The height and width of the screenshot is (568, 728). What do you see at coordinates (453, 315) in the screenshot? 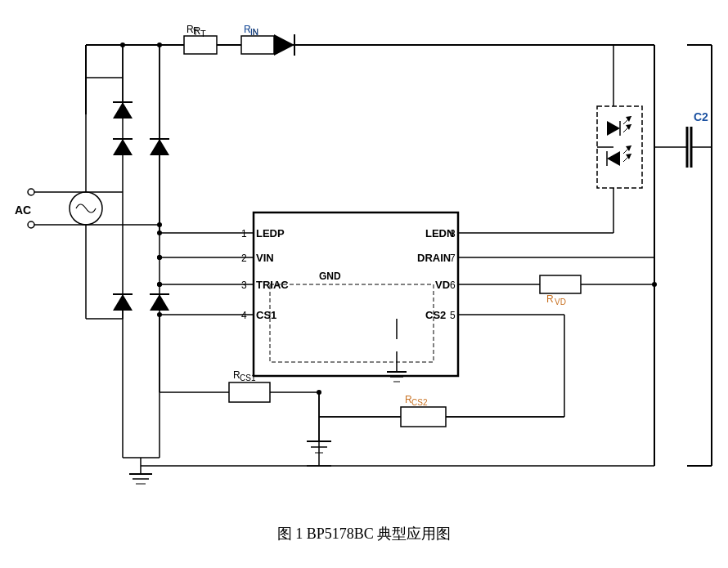
I see `svg-text: 5` at bounding box center [453, 315].